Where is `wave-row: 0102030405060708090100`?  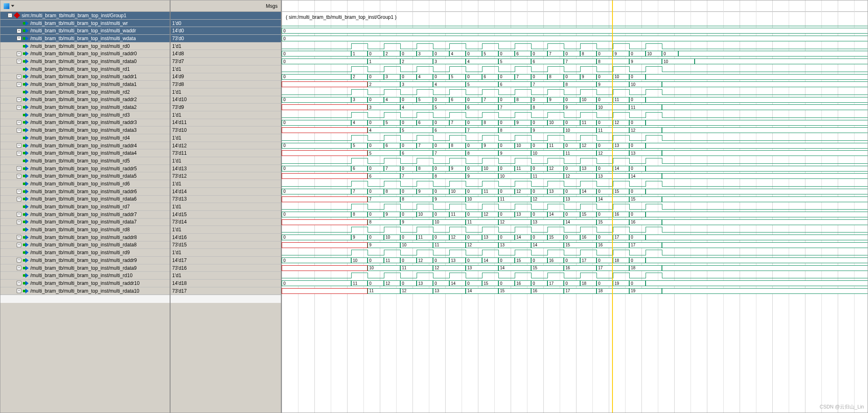 wave-row: 0102030405060708090100 is located at coordinates (575, 54).